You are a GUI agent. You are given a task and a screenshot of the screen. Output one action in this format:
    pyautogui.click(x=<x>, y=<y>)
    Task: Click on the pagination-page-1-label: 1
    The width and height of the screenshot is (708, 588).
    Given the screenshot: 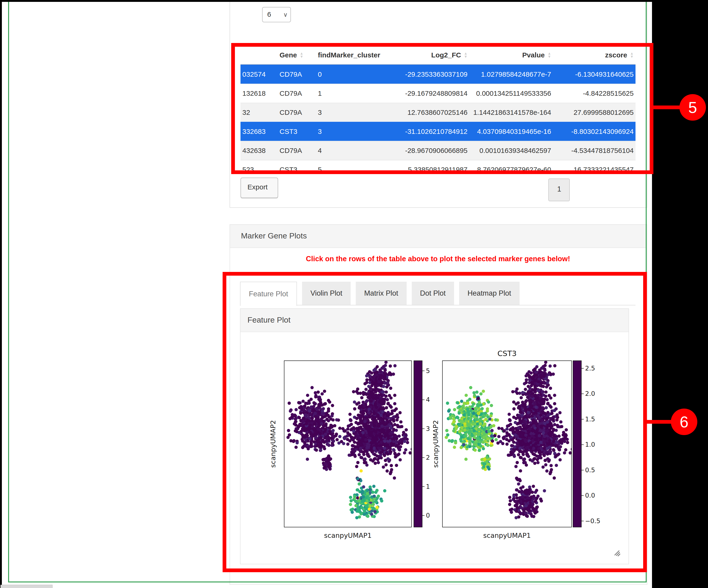 What is the action you would take?
    pyautogui.click(x=559, y=189)
    